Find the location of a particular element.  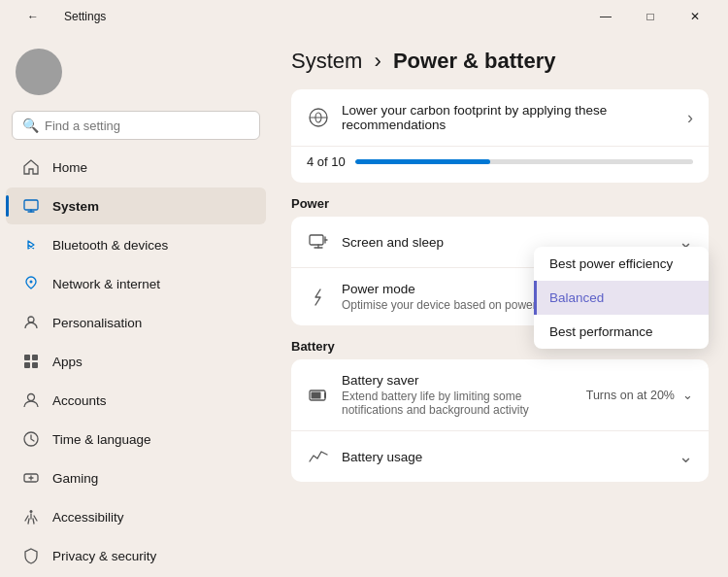

sidebar-label-gaming: Gaming is located at coordinates (76, 478).